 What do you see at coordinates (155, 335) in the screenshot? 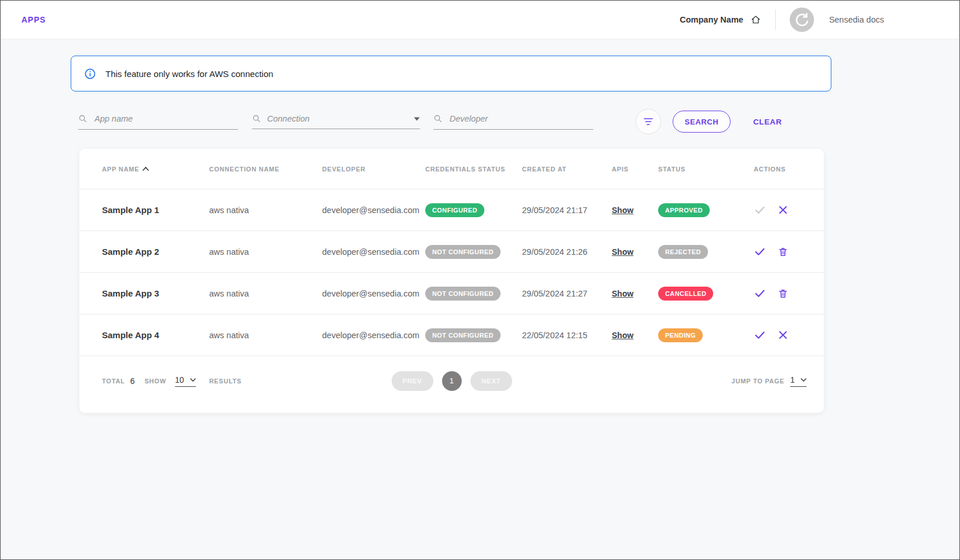
I see `cell-app-name: Sample App 4` at bounding box center [155, 335].